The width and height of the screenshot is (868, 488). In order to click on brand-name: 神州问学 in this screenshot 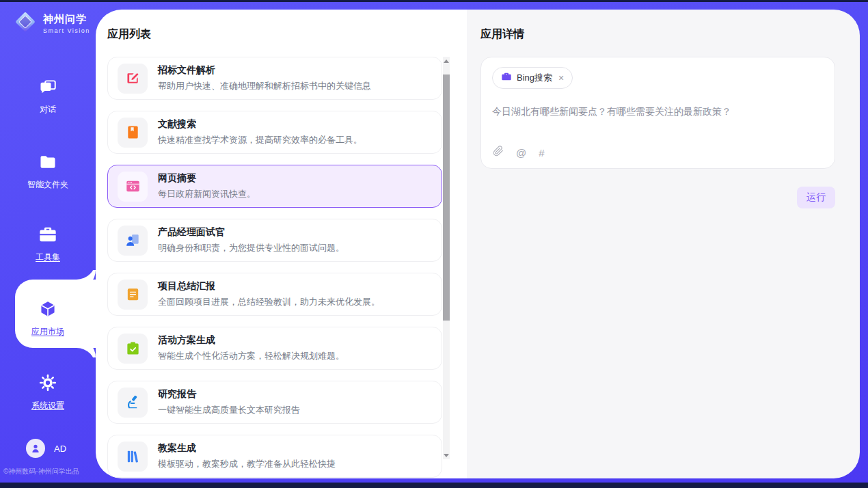, I will do `click(67, 19)`.